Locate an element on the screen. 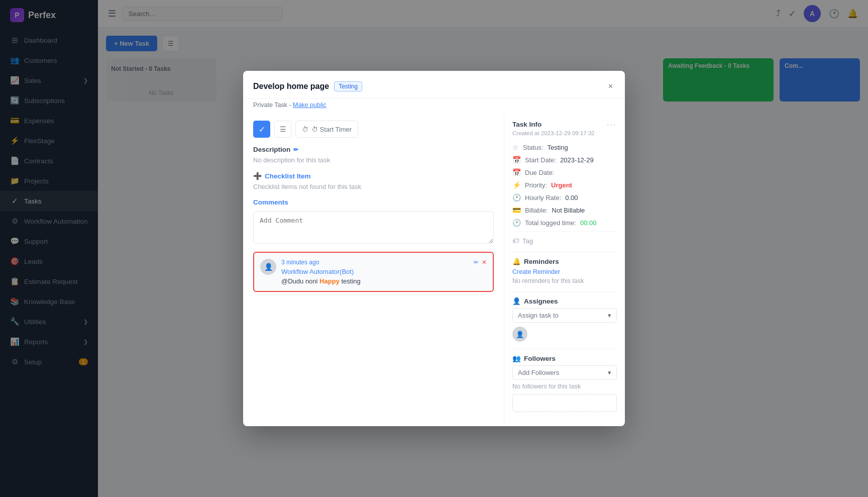  more-options-button: ··· is located at coordinates (612, 125).